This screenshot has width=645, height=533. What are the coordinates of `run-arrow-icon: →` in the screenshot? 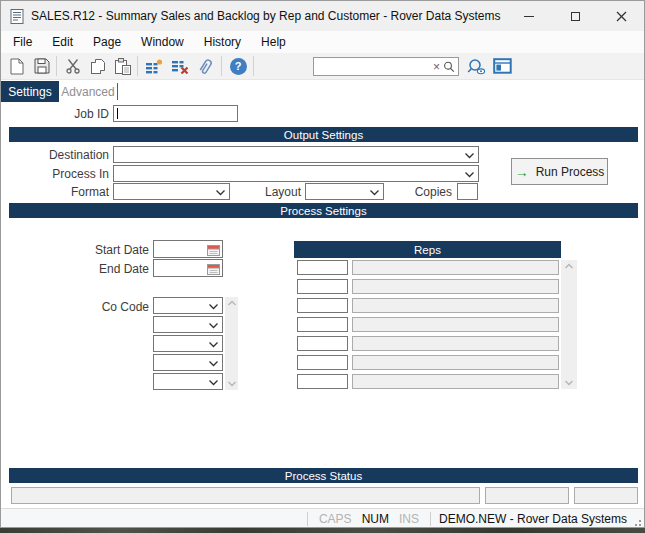 It's located at (522, 172).